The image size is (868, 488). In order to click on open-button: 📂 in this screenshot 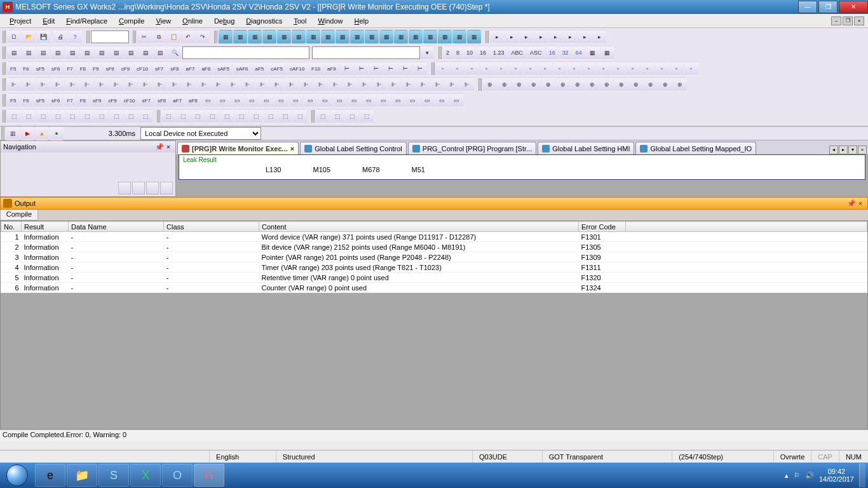, I will do `click(29, 37)`.